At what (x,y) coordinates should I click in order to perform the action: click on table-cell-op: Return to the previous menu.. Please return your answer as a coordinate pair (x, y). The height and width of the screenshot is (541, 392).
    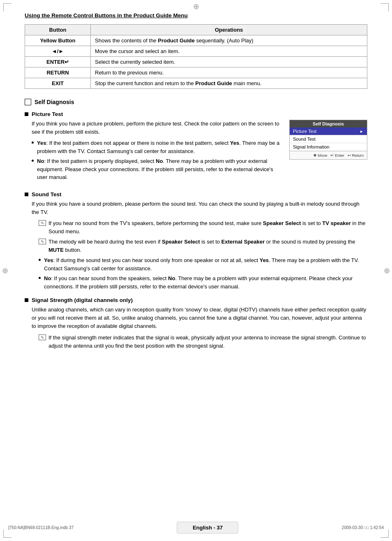
    Looking at the image, I should click on (229, 73).